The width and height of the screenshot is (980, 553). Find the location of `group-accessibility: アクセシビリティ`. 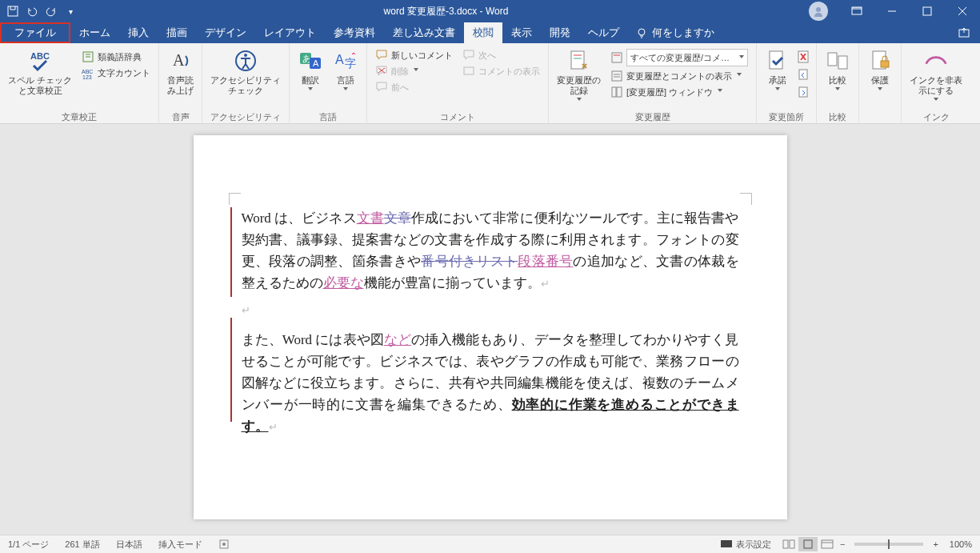

group-accessibility: アクセシビリティ is located at coordinates (246, 117).